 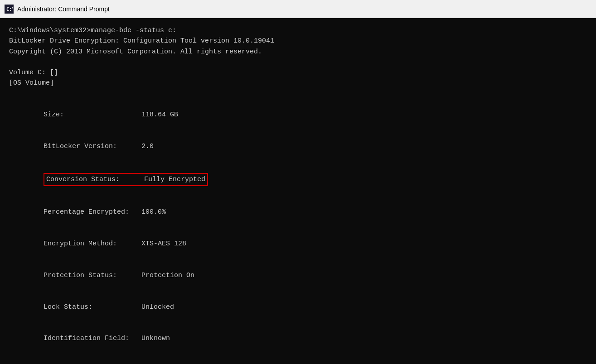 I want to click on cmd-icon: C:\, so click(x=9, y=9).